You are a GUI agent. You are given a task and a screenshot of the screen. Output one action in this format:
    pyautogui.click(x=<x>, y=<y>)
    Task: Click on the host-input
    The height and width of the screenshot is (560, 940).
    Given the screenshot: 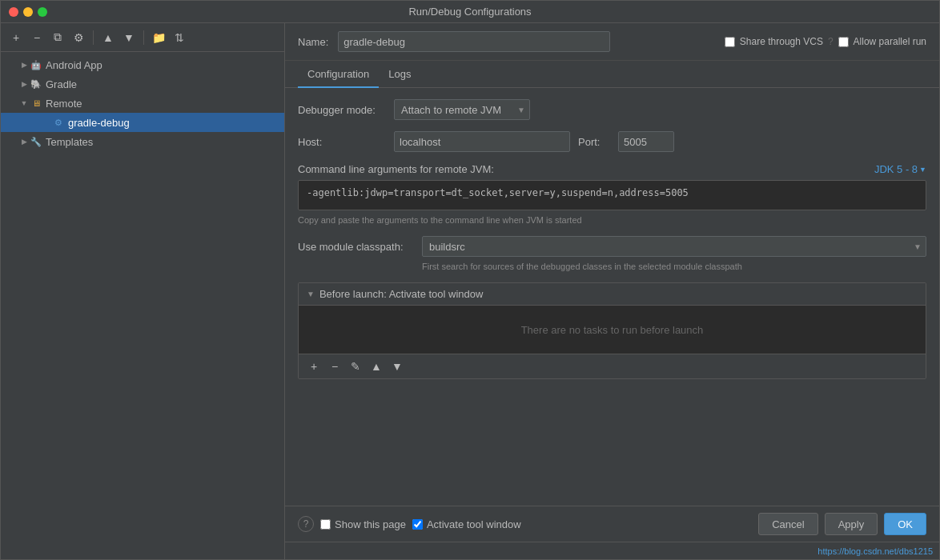 What is the action you would take?
    pyautogui.click(x=482, y=142)
    